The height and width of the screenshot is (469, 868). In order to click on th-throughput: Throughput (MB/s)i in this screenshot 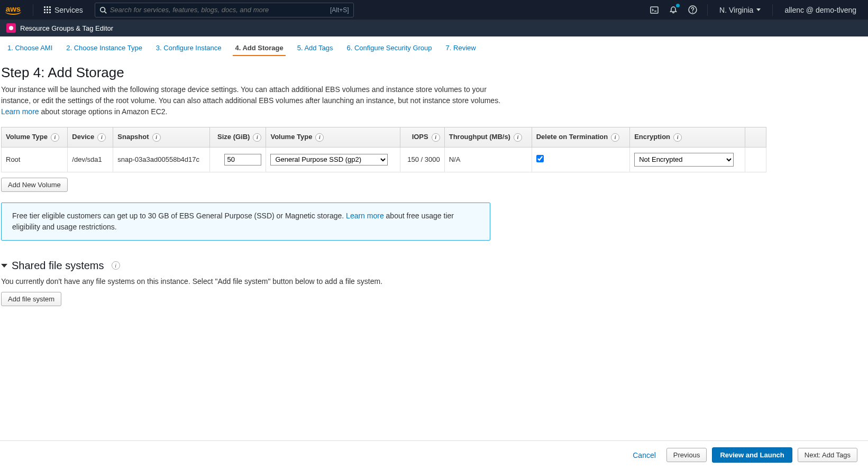, I will do `click(488, 137)`.